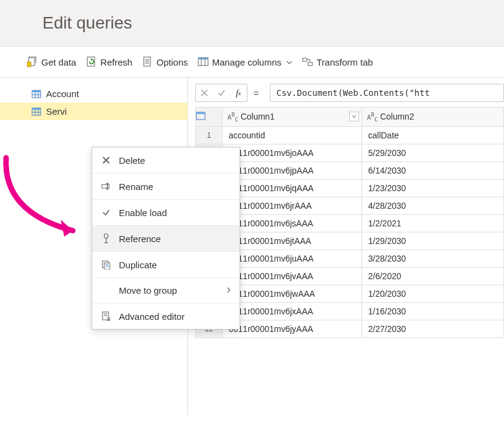 Image resolution: width=504 pixels, height=423 pixels. Describe the element at coordinates (433, 188) in the screenshot. I see `cell: 1/23/2030` at that location.